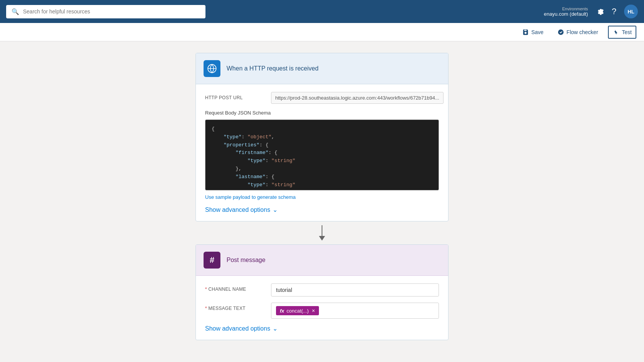 Image resolution: width=644 pixels, height=362 pixels. I want to click on http-card-header: When a HTTP request is received, so click(322, 69).